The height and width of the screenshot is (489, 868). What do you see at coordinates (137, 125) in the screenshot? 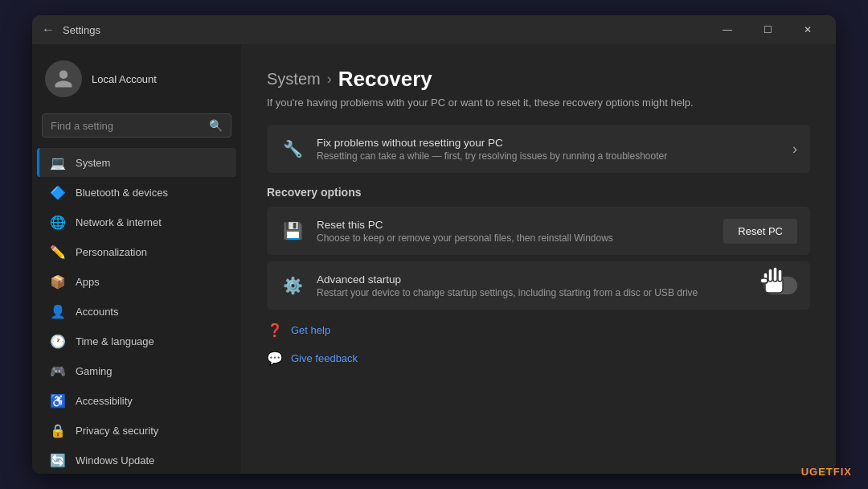
I see `search-box: 🔍` at bounding box center [137, 125].